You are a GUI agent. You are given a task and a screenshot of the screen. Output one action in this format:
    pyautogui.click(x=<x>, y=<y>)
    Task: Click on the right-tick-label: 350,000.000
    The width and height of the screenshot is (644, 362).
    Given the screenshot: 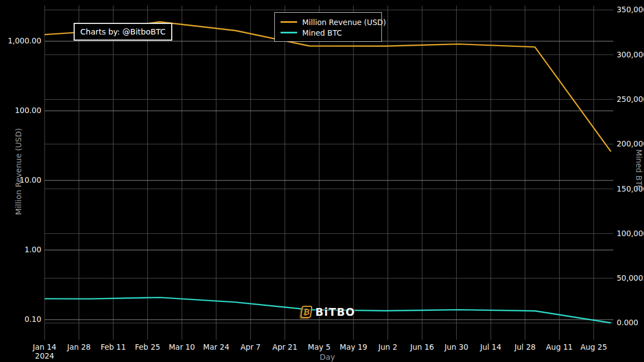 What is the action you would take?
    pyautogui.click(x=630, y=9)
    